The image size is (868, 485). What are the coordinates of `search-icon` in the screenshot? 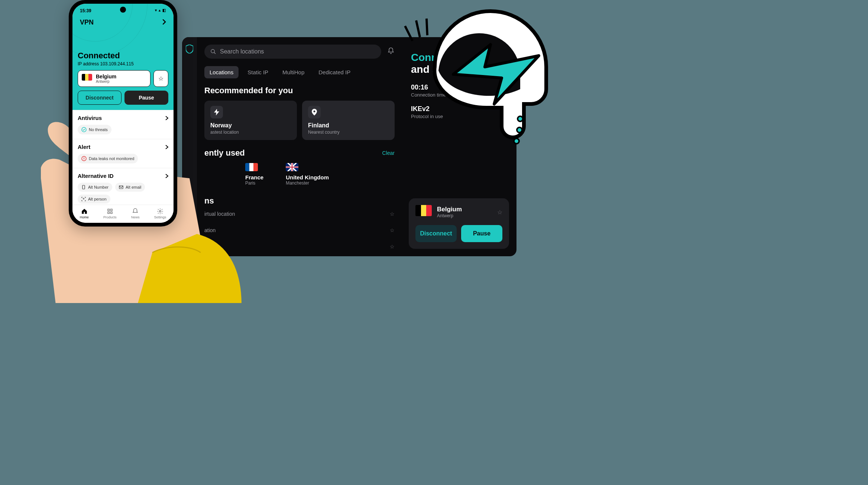 It's located at (213, 52).